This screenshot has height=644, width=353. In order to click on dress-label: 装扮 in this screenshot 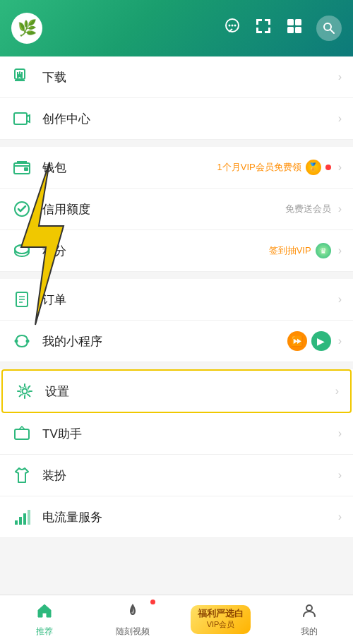, I will do `click(189, 476)`.